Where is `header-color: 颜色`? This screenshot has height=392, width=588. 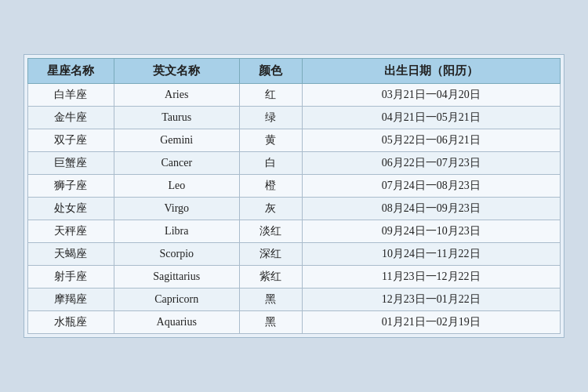
header-color: 颜色 is located at coordinates (270, 71).